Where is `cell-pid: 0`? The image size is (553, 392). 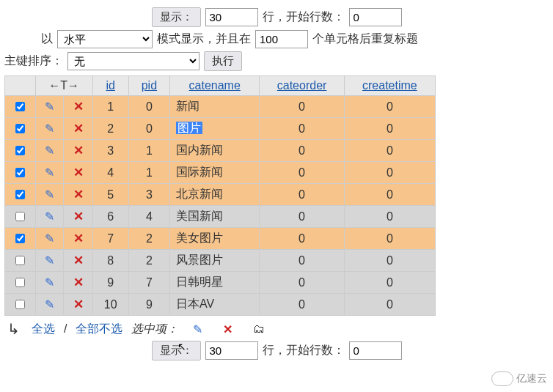
cell-pid: 0 is located at coordinates (149, 107).